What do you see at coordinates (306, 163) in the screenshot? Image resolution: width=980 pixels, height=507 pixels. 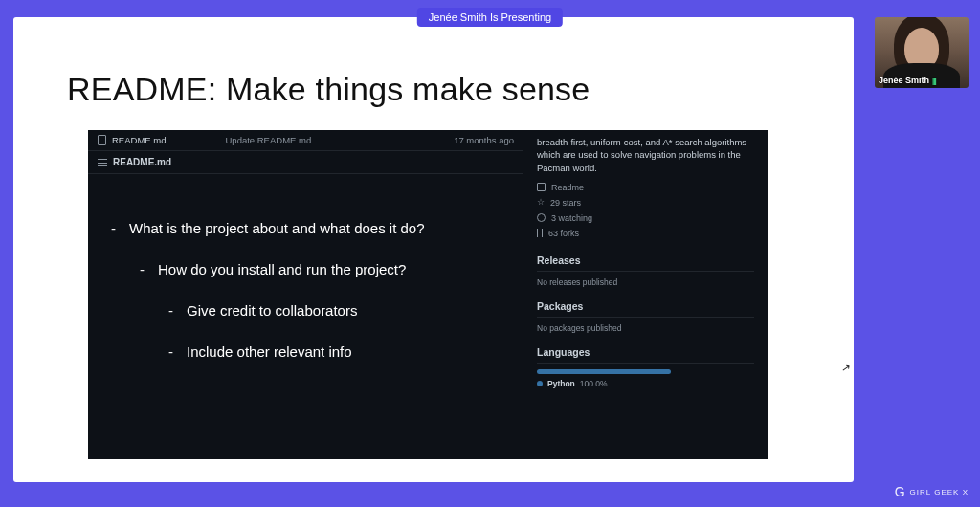 I see `readme-header: README.md` at bounding box center [306, 163].